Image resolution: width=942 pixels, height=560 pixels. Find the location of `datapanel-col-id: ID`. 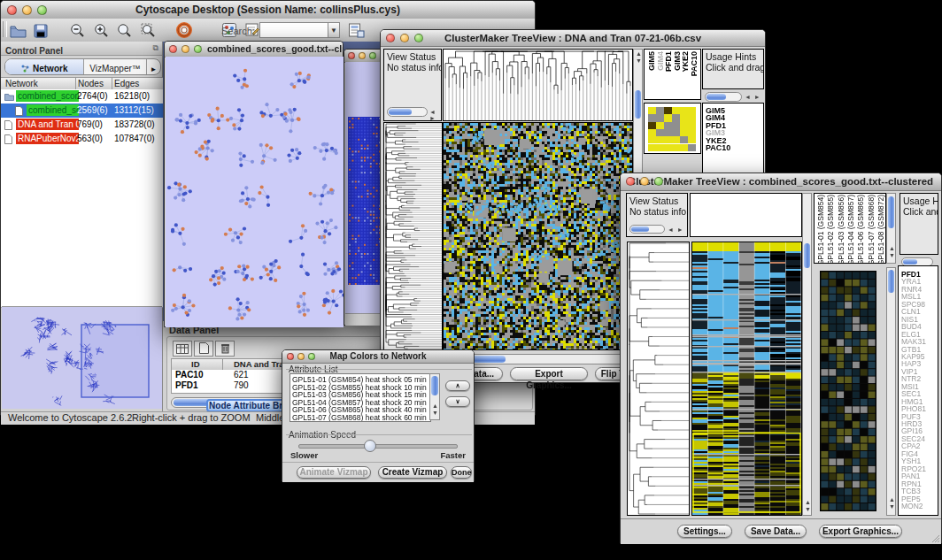

datapanel-col-id: ID is located at coordinates (196, 364).